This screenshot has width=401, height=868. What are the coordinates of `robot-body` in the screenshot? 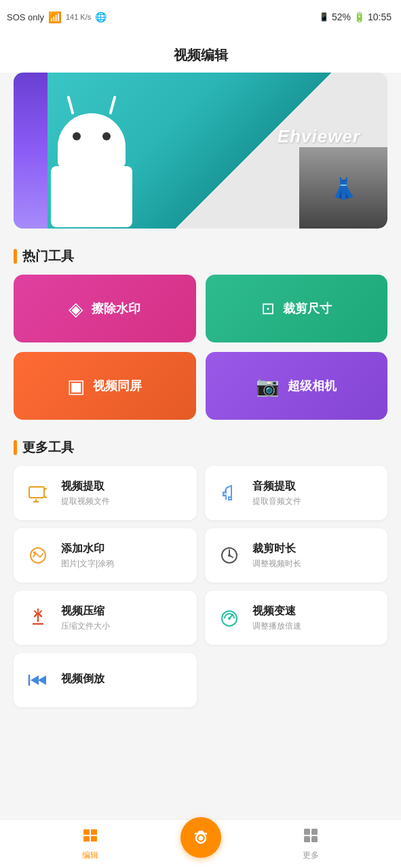 It's located at (92, 197).